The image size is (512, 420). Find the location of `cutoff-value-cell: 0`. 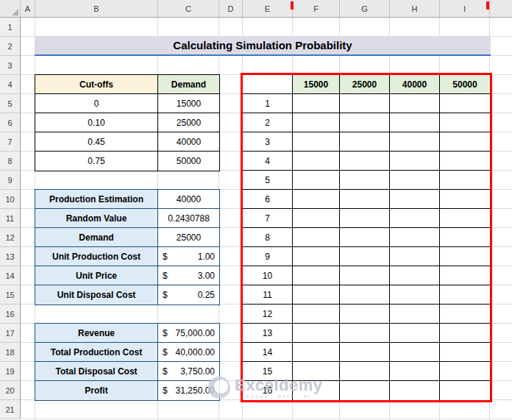

cutoff-value-cell: 0 is located at coordinates (97, 103).